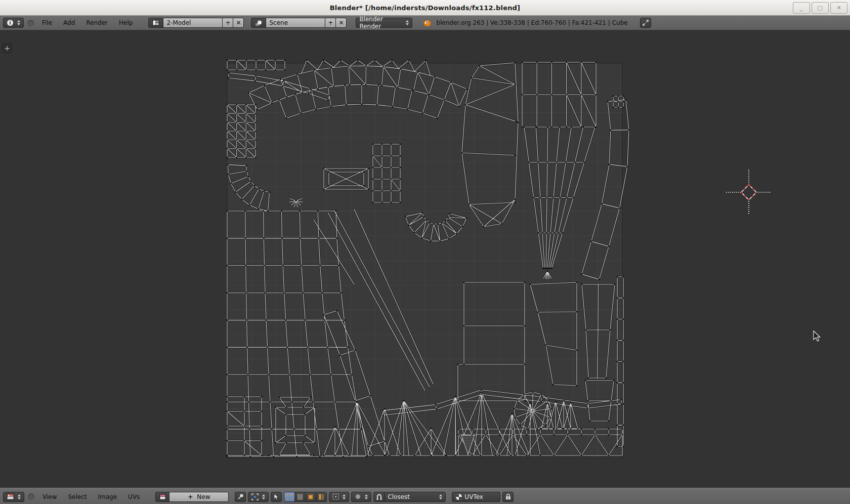 The width and height of the screenshot is (850, 504). I want to click on close-button: ✕, so click(839, 8).